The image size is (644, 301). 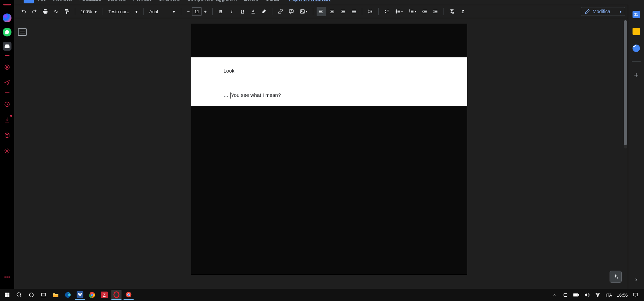 What do you see at coordinates (34, 11) in the screenshot?
I see `redo-button` at bounding box center [34, 11].